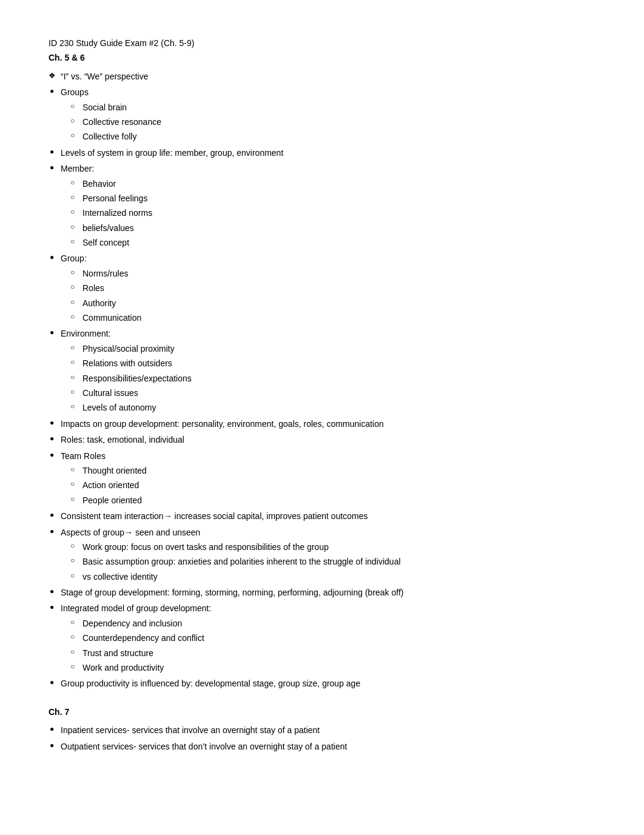 The image size is (644, 835). I want to click on sublist: BehaviorPersonal feelingsInternalized no…, so click(328, 213).